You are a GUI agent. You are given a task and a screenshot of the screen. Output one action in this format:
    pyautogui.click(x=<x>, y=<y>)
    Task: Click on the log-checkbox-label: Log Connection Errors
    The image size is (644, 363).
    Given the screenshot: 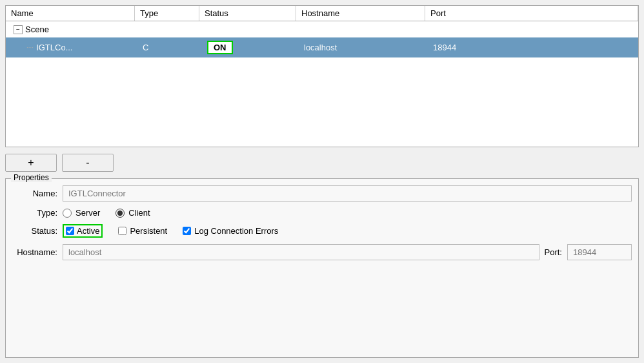 What is the action you would take?
    pyautogui.click(x=236, y=231)
    